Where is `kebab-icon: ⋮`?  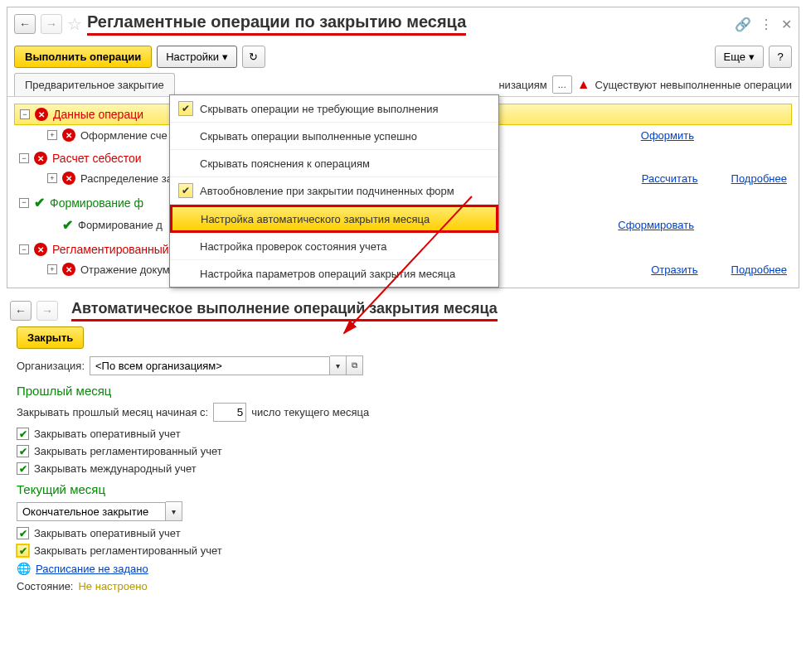
kebab-icon: ⋮ is located at coordinates (766, 25).